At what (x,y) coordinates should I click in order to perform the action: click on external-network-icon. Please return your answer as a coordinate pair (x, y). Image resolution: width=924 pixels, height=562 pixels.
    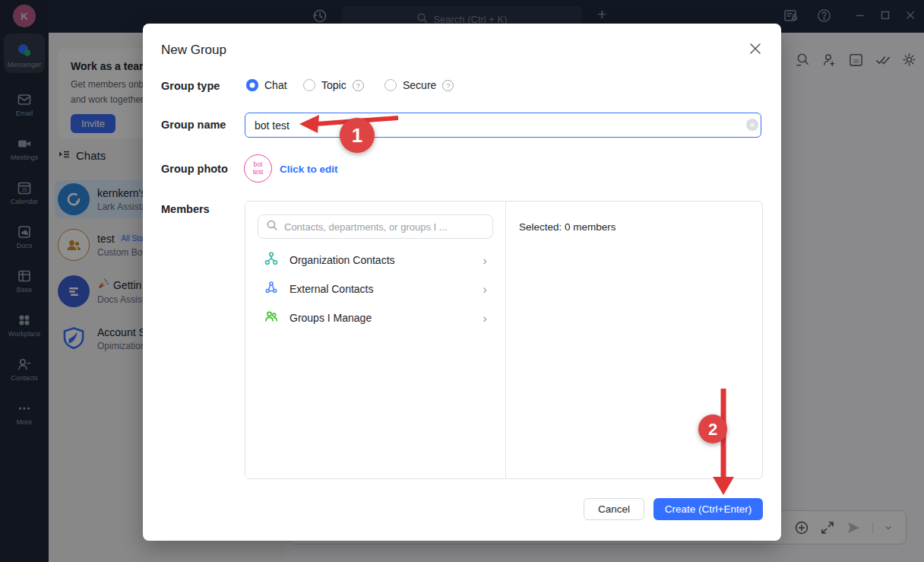
    Looking at the image, I should click on (271, 289).